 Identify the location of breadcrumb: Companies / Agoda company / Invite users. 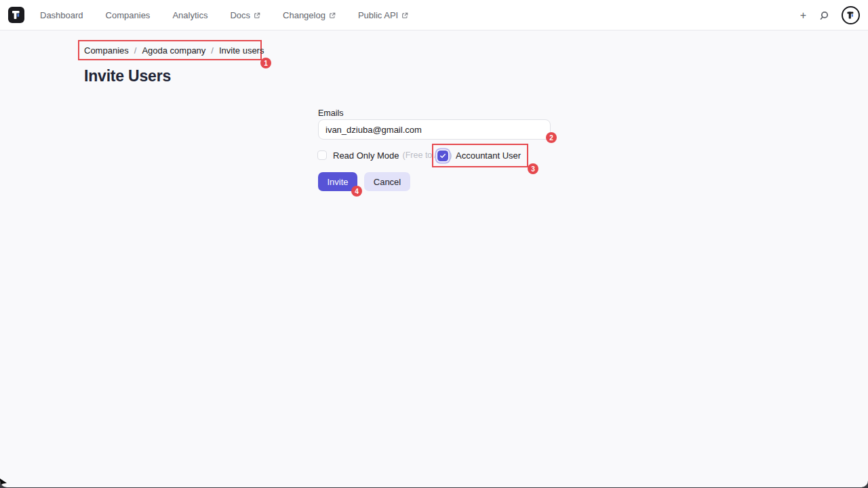
(174, 50).